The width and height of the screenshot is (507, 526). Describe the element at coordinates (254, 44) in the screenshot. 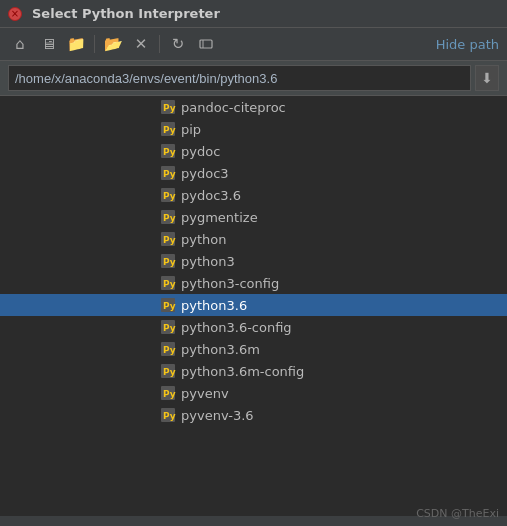

I see `toolbar: ⌂ 🖥 📁 📂 ✕ ↻ Hide path` at that location.